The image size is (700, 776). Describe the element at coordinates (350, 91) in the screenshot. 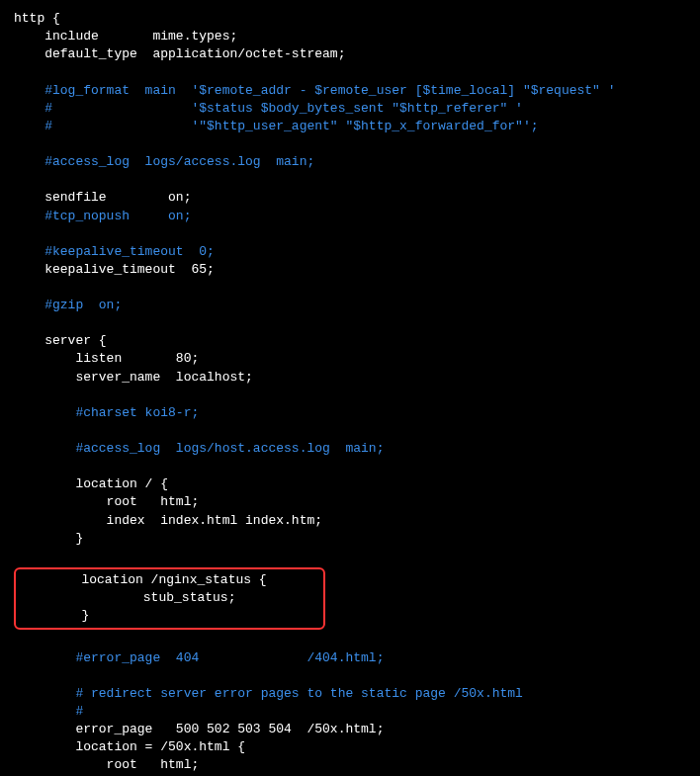

I see `comment-line: #log_format main '$remote_addr - $remote…` at that location.